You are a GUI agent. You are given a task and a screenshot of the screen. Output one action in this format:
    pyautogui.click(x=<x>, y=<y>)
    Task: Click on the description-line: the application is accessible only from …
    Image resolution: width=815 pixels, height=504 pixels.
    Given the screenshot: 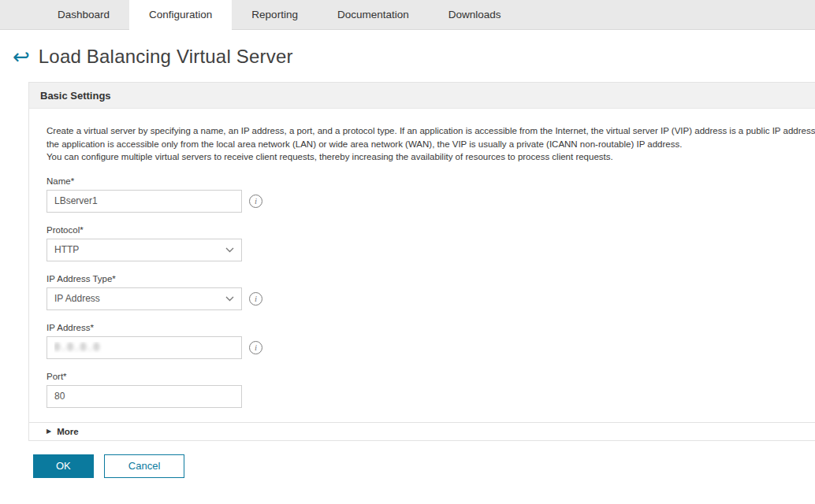 What is the action you would take?
    pyautogui.click(x=430, y=145)
    